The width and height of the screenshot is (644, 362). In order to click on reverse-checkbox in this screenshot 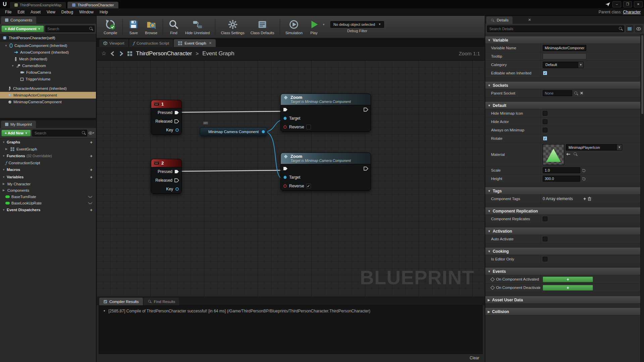, I will do `click(309, 186)`.